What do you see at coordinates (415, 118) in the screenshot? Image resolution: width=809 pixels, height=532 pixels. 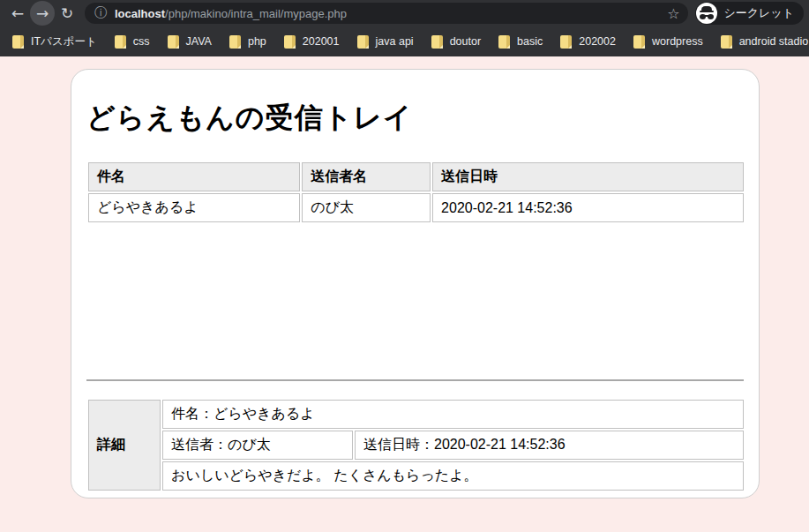 I see `page-title: どらえもんの受信トレイ` at bounding box center [415, 118].